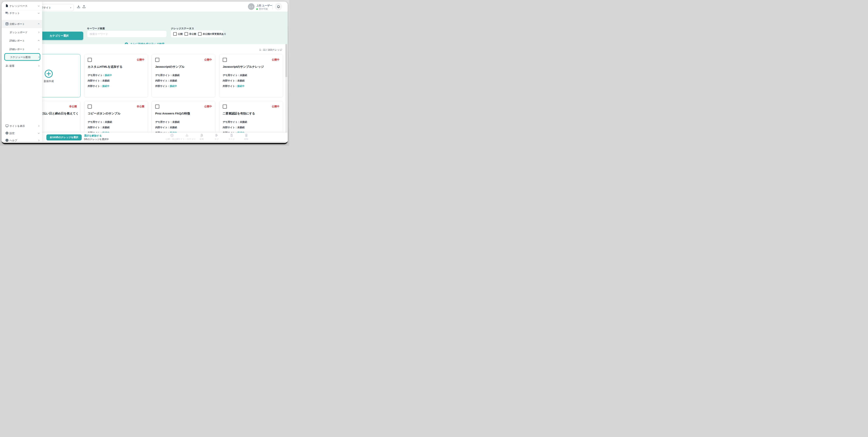  I want to click on select-all-button: 全183件のナレッジを選択, so click(64, 137).